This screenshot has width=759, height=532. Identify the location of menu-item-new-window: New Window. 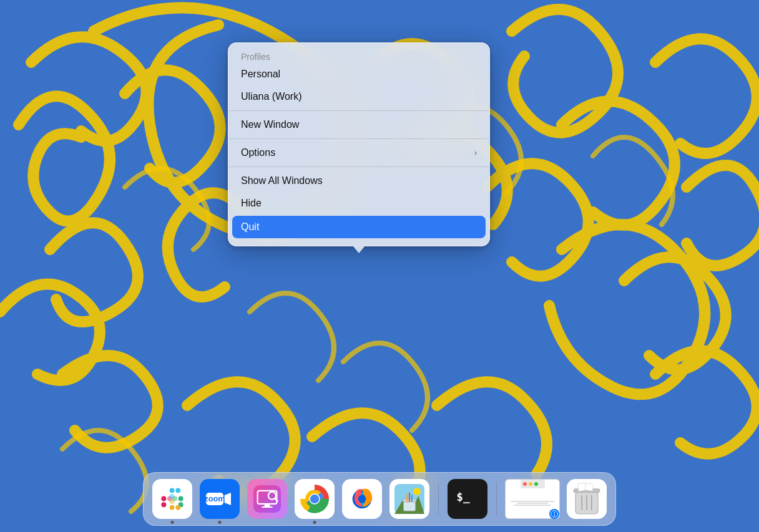
(359, 125).